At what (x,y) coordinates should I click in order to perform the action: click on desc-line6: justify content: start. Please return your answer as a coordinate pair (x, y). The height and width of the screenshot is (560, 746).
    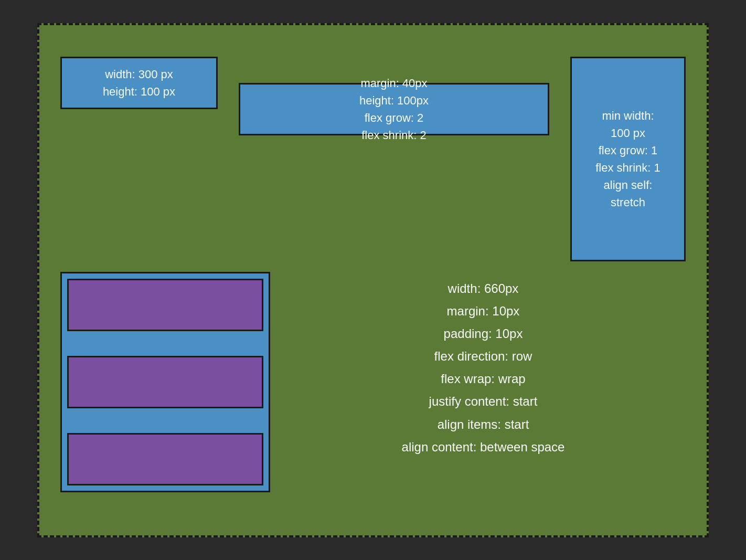
    Looking at the image, I should click on (484, 401).